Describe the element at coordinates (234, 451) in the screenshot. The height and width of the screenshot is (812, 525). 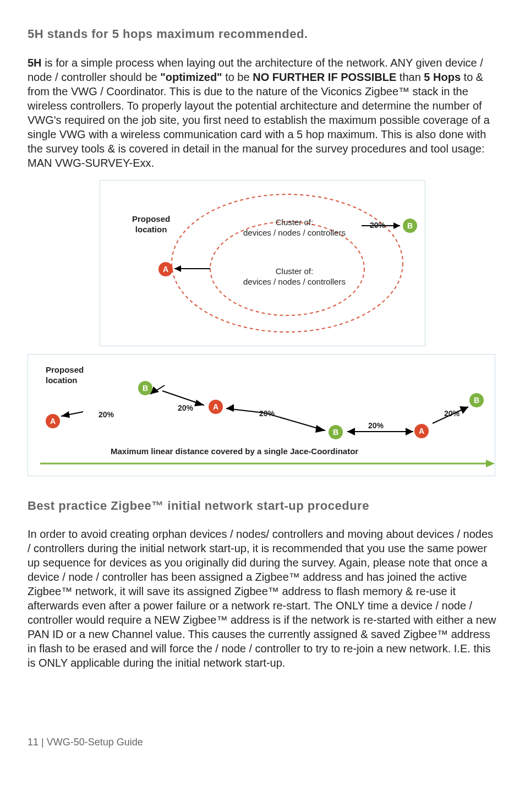
I see `figure-2-caption: Maximum linear distance covered by a sin…` at that location.